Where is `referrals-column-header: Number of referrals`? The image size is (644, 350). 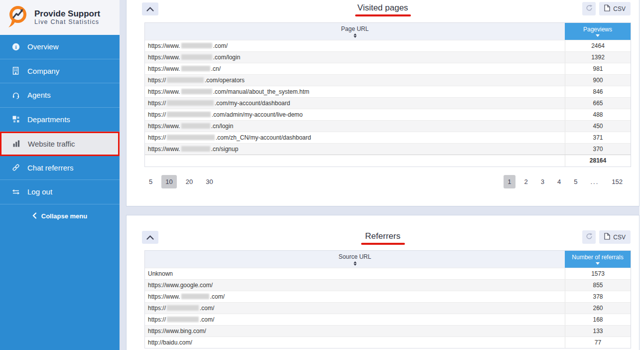 referrals-column-header: Number of referrals is located at coordinates (598, 259).